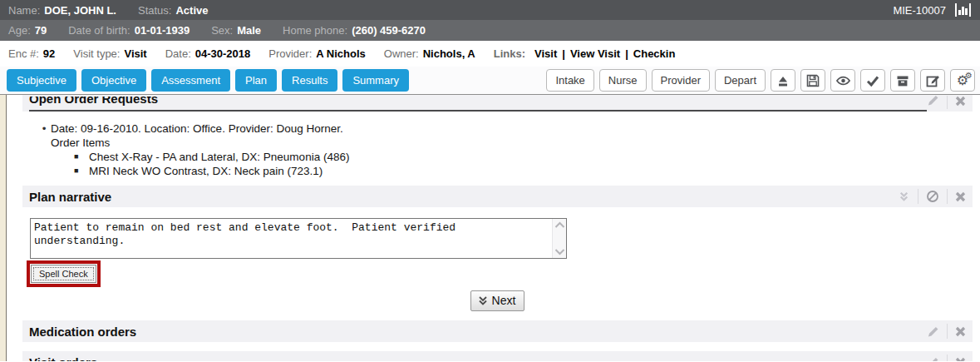 Image resolution: width=980 pixels, height=362 pixels. What do you see at coordinates (505, 171) in the screenshot?
I see `order-item: ■ MRI Neck WO Contrast, DX: Neck pain (7…` at bounding box center [505, 171].